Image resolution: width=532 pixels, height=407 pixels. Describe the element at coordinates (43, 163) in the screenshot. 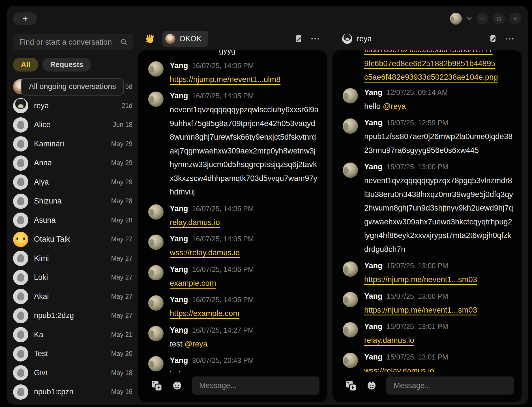

I see `conversation-name: Anna` at that location.